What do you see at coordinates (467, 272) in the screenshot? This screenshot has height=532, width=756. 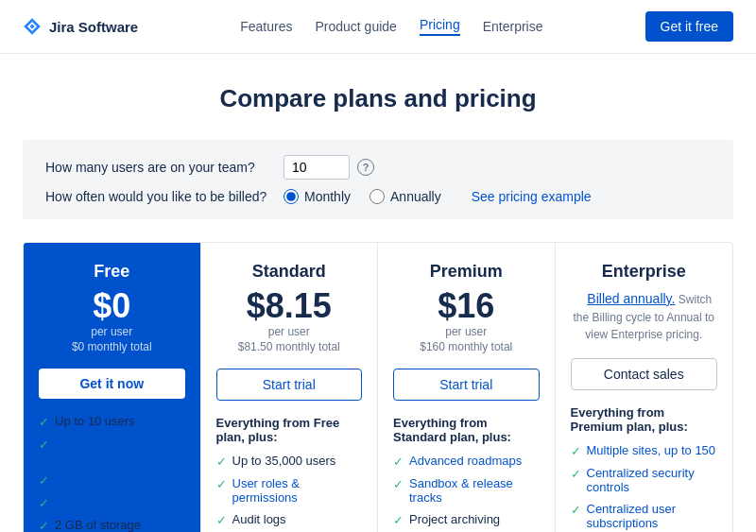 I see `premium-plan-name: Premium` at bounding box center [467, 272].